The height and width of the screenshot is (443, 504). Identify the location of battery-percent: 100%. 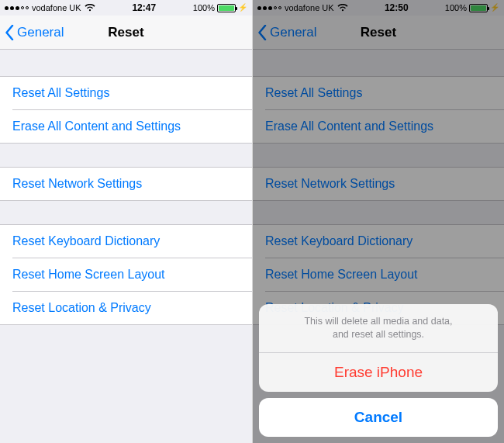
(204, 8).